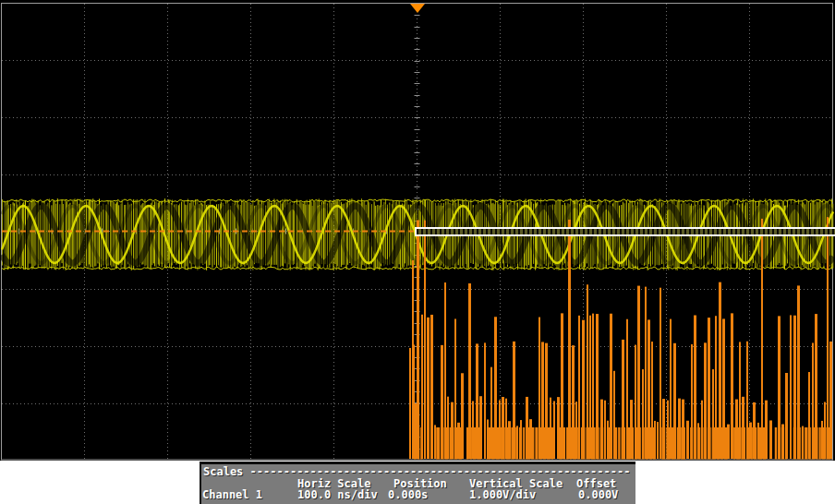 This screenshot has height=504, width=835. What do you see at coordinates (624, 232) in the screenshot?
I see `digital-trace-band` at bounding box center [624, 232].